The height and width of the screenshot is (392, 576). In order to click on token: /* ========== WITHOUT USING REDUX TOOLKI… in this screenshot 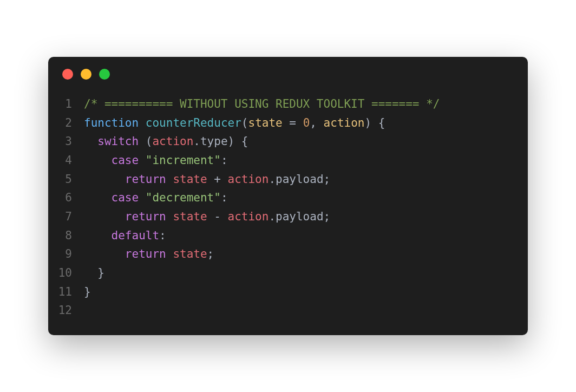, I will do `click(262, 104)`.